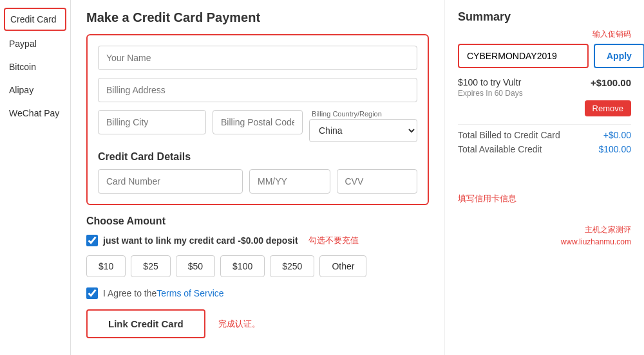 This screenshot has height=355, width=644. I want to click on sidebar-item-alipay: Alipay, so click(35, 90).